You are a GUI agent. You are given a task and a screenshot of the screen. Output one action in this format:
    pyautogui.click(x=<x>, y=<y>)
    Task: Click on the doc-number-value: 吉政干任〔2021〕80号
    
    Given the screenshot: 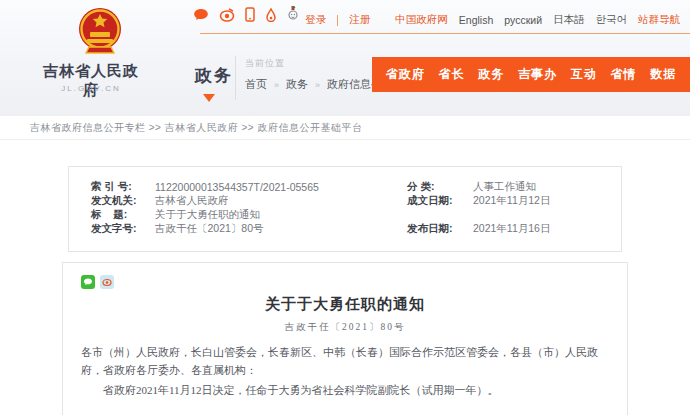 What is the action you would take?
    pyautogui.click(x=281, y=229)
    